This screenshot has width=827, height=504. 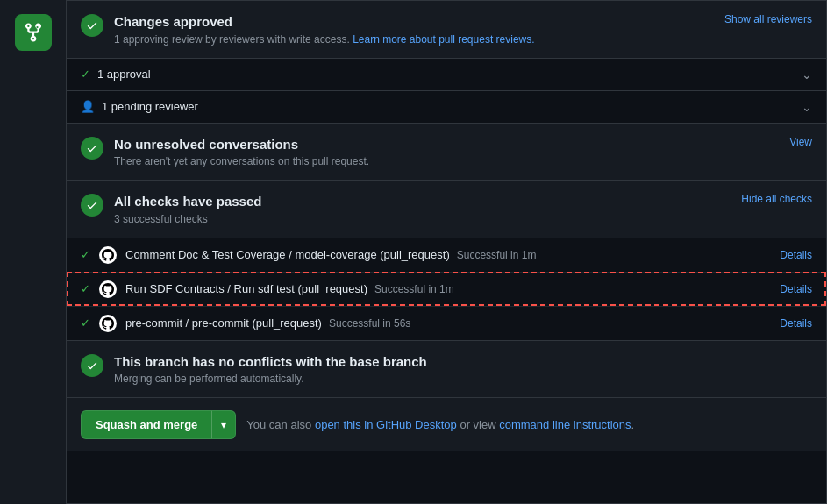 I want to click on changes-approved-title: Changes approved, so click(x=324, y=22).